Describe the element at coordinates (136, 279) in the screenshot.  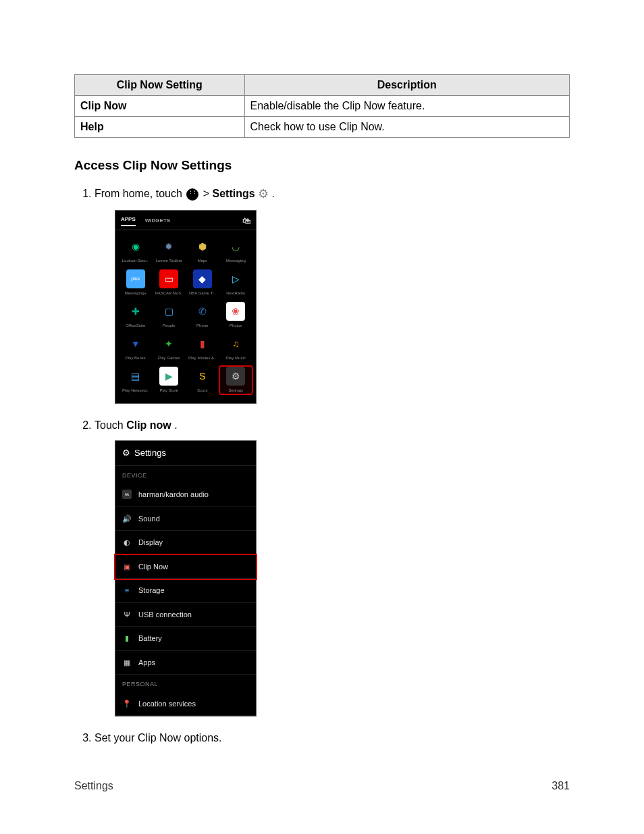
I see `app-glyph-icon: plus` at that location.